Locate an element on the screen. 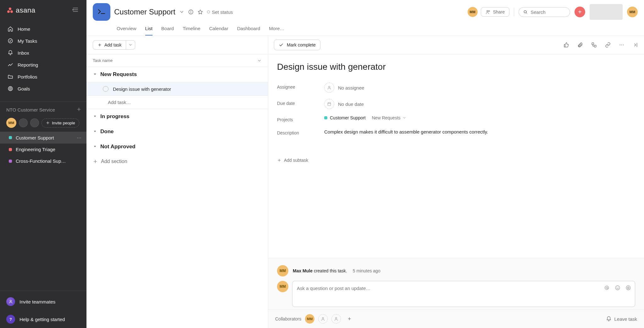 The image size is (644, 328). nav-inbox: Inbox is located at coordinates (43, 53).